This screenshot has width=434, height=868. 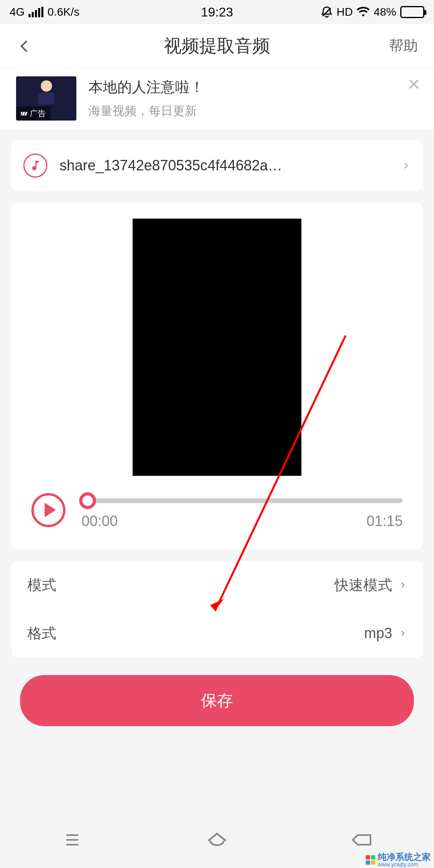 What do you see at coordinates (42, 585) in the screenshot?
I see `mode-label: 模式` at bounding box center [42, 585].